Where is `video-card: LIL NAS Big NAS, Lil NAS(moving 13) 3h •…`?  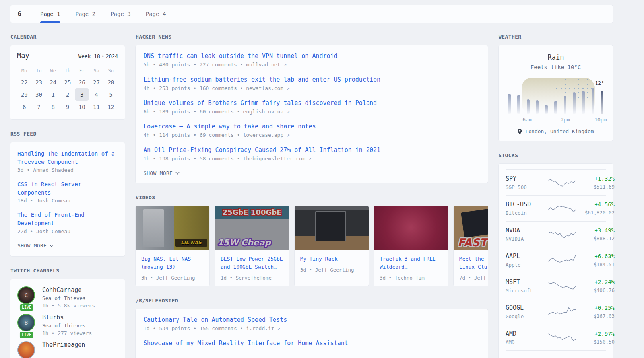 video-card: LIL NAS Big NAS, Lil NAS(moving 13) 3h •… is located at coordinates (173, 246).